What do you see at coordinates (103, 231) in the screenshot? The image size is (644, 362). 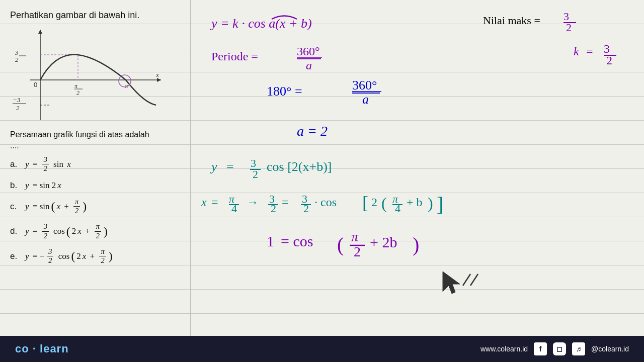 I see `option-d: d. y = 32 cos ( 2x + π2 )` at bounding box center [103, 231].